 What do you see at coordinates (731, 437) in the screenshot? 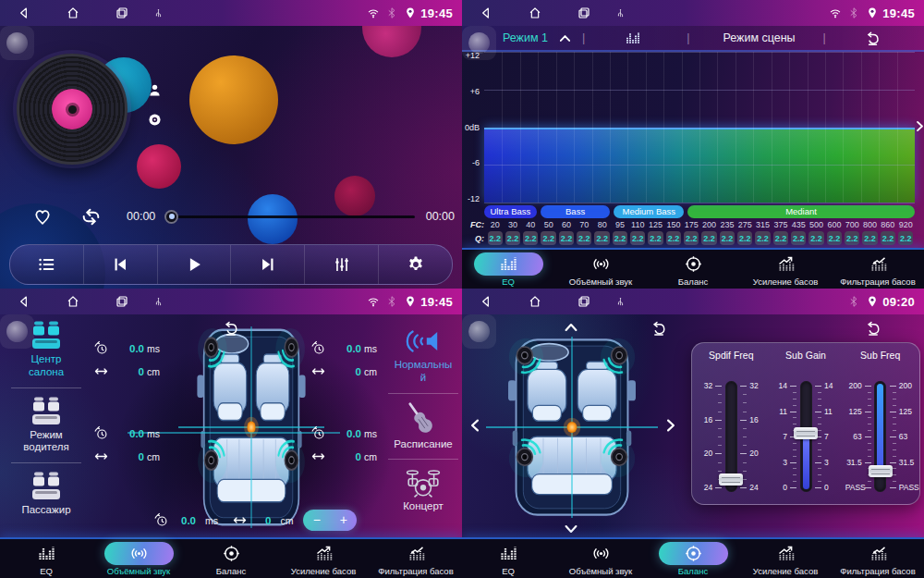
I see `spdif-freq-slider: 3232161620202424` at bounding box center [731, 437].